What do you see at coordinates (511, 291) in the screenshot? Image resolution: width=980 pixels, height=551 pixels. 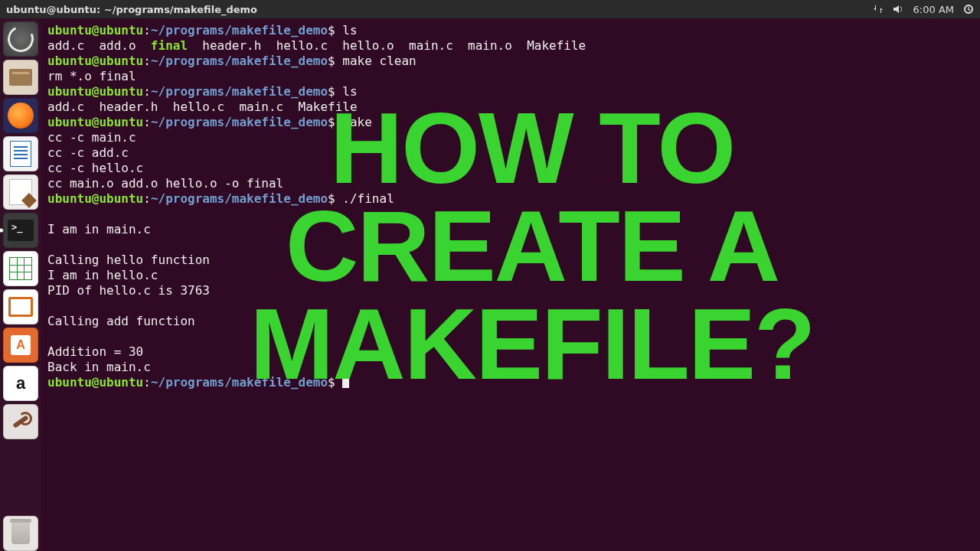 I see `terminal-line: PID of hello.c is 3763` at bounding box center [511, 291].